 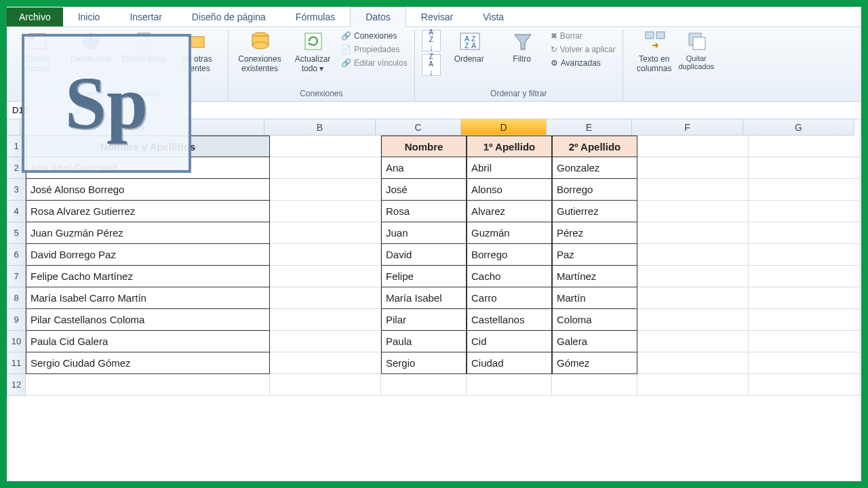 I want to click on cell: 1º Apellido, so click(x=509, y=146).